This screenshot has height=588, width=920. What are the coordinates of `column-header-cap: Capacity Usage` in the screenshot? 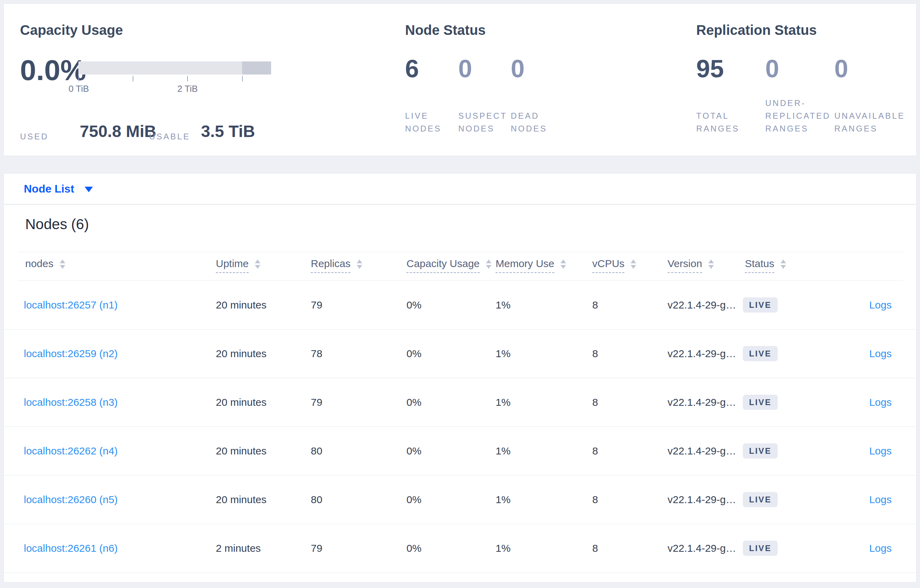 It's located at (449, 265).